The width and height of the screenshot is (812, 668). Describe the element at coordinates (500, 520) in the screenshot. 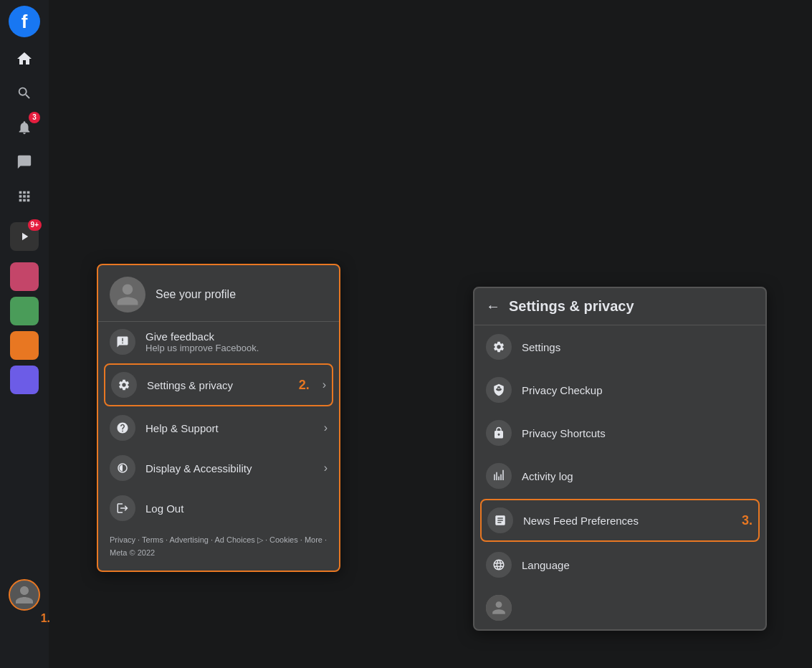

I see `news-feed-icon` at that location.